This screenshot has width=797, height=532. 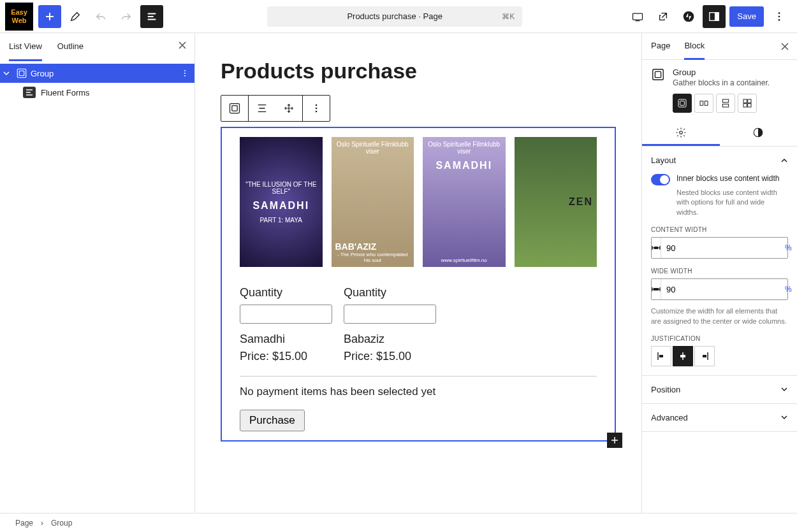 I want to click on topbar-center: Products purchase · Page ⌘K, so click(x=395, y=17).